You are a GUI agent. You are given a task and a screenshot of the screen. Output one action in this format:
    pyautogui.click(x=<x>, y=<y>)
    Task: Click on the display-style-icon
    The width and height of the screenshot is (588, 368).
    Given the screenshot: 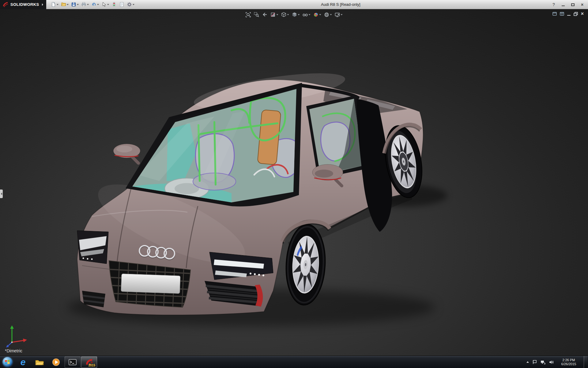 What is the action you would take?
    pyautogui.click(x=295, y=15)
    